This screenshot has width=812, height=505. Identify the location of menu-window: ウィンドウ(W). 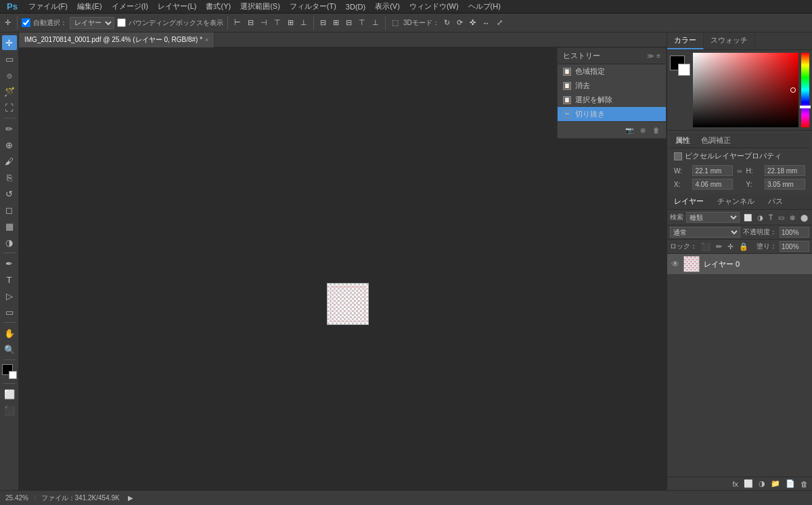
(434, 7).